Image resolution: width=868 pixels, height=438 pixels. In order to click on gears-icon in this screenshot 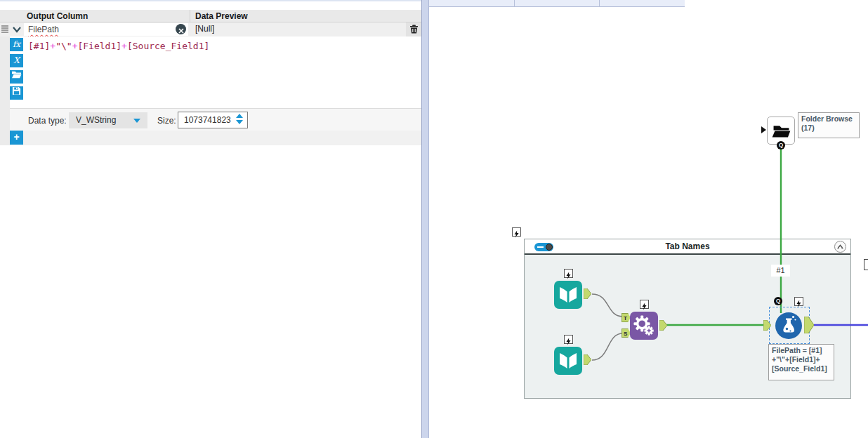, I will do `click(644, 326)`.